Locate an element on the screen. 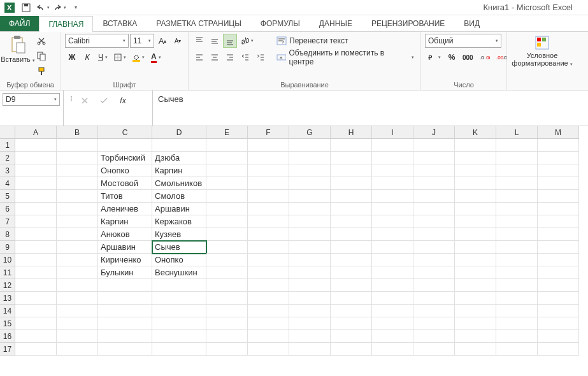 The width and height of the screenshot is (588, 376). cell-H10 is located at coordinates (352, 260).